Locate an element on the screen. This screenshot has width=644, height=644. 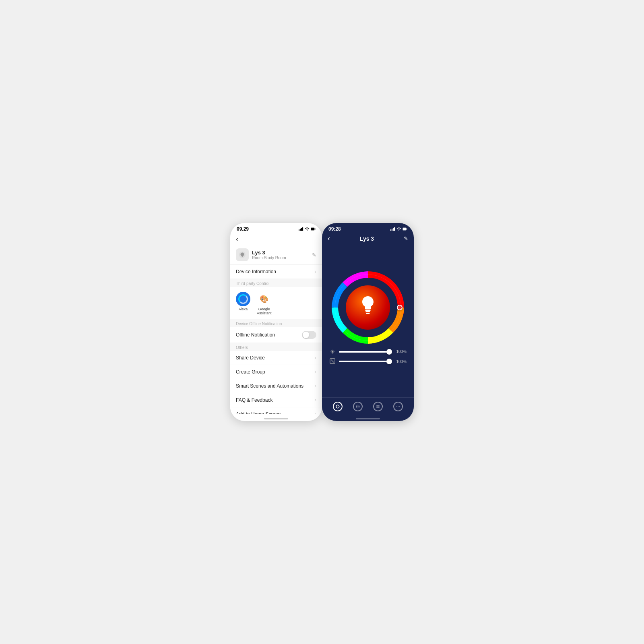
smart-scenes-item: Smart Scenes and Automations › is located at coordinates (276, 386).